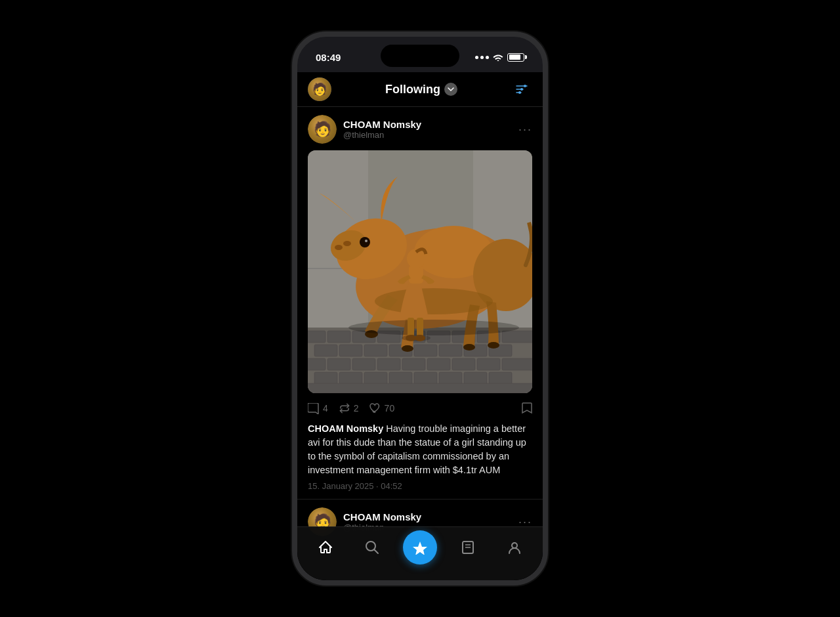 The height and width of the screenshot is (617, 840). I want to click on post-header: 🧑 CHOAM Nomsky @thielman ···, so click(420, 129).